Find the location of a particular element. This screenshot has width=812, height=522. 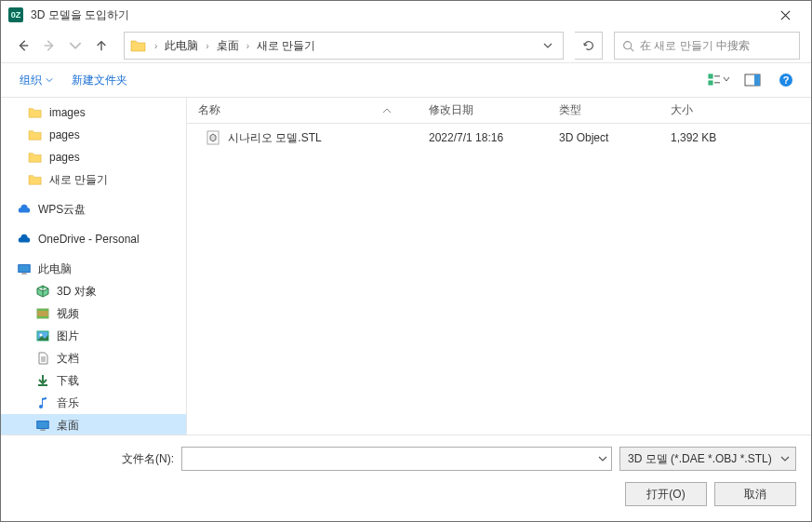

cancel-button: 取消 is located at coordinates (755, 494).